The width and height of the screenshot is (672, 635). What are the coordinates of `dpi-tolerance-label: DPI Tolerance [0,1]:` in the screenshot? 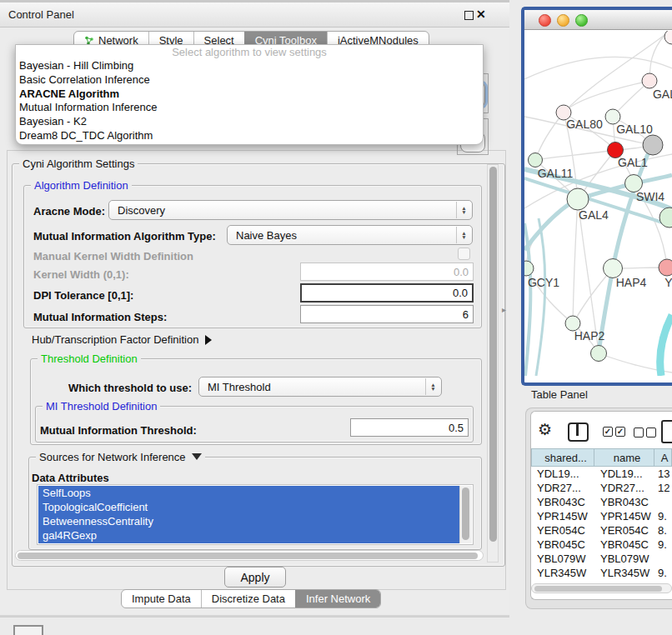 It's located at (83, 295).